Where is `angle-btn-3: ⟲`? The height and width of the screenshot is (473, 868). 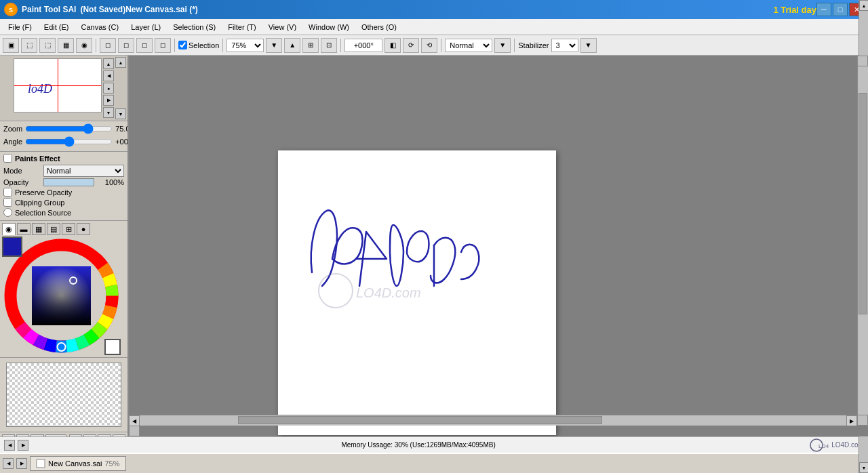
angle-btn-3: ⟲ is located at coordinates (429, 45).